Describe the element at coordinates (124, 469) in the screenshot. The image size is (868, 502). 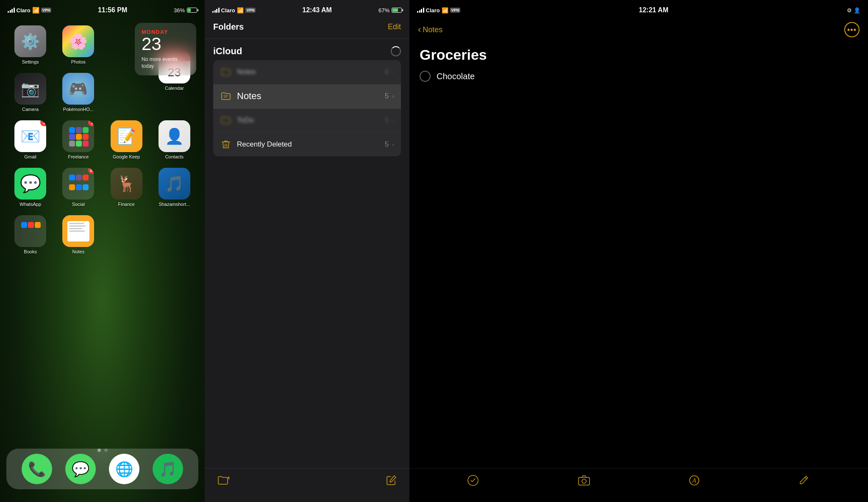
I see `dock-chrome: 🌐` at that location.